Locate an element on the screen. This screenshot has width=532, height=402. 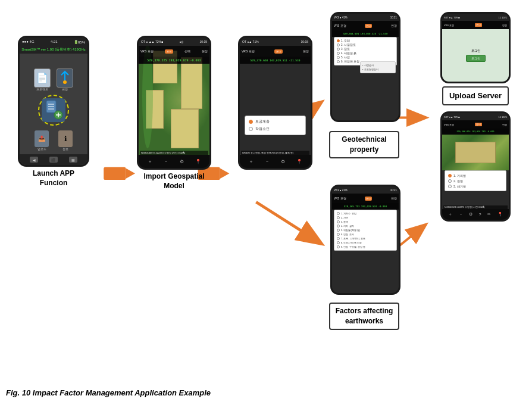
shape-list: 1. 거의형 2. 원형 3. 쐐기형 is located at coordinates (475, 181).